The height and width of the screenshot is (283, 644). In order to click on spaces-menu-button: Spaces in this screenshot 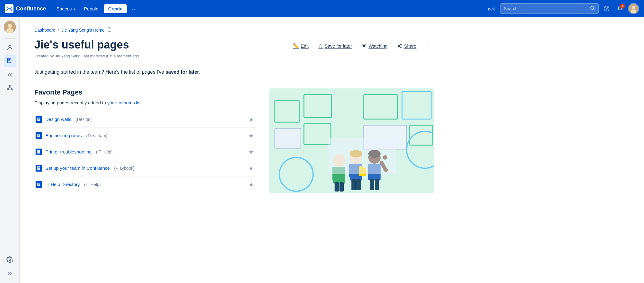, I will do `click(66, 9)`.